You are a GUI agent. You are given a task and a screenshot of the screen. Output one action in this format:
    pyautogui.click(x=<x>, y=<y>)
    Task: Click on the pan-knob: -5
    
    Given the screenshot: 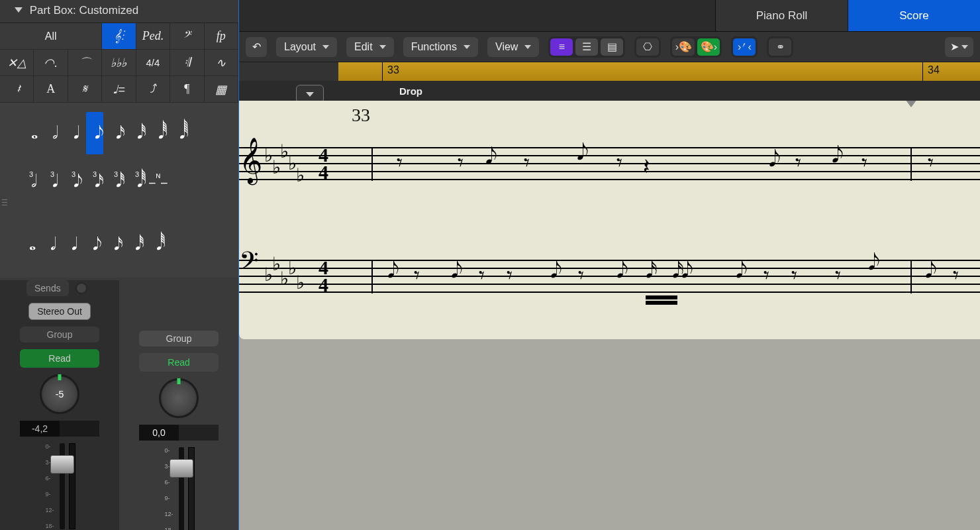 What is the action you would take?
    pyautogui.click(x=60, y=394)
    